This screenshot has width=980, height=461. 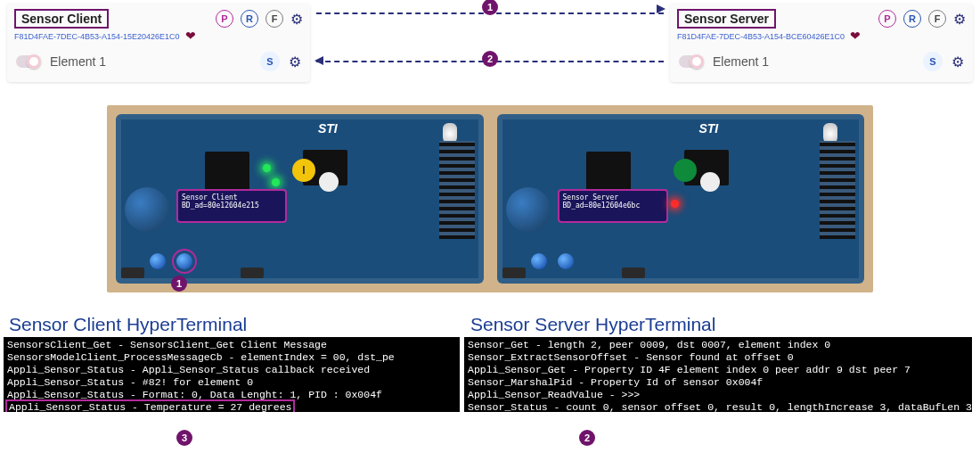 I want to click on client-board: STI I Sensor Client BD_ad=80e12604e215, so click(x=299, y=199).